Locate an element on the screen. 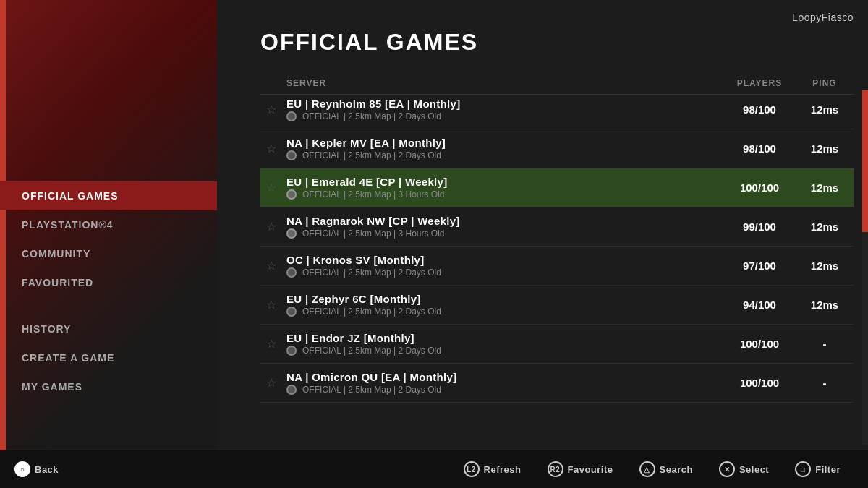 The image size is (868, 488). server-details-5: OFFICIAL | 2.5km Map | 2 Days Old is located at coordinates (505, 273).